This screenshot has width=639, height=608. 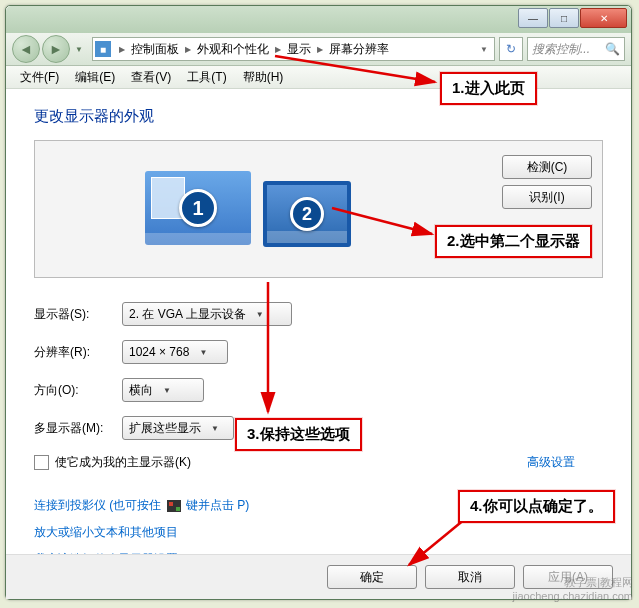 I want to click on forward-button: ►, so click(x=56, y=49).